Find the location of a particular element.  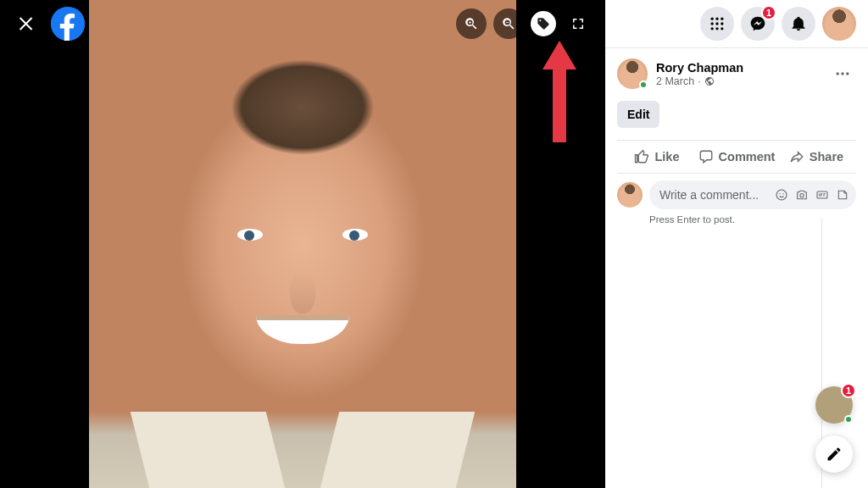

tag-icon is located at coordinates (543, 24).